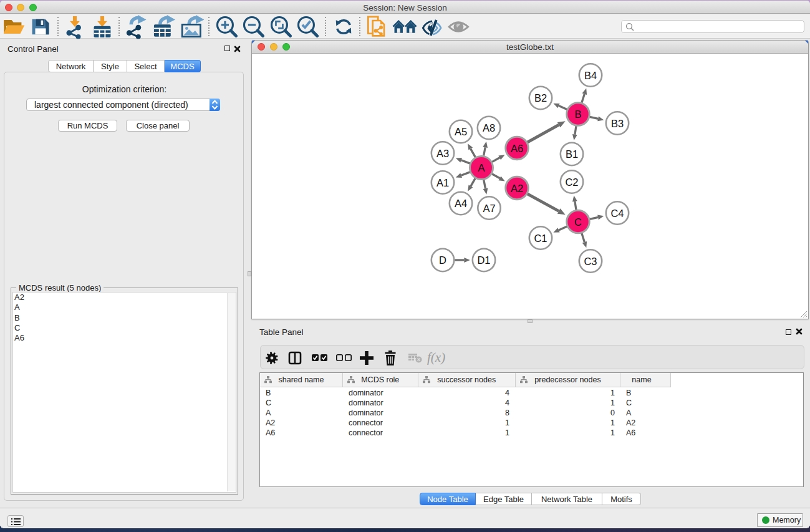 The image size is (810, 532). What do you see at coordinates (517, 188) in the screenshot?
I see `svg-text: A2` at bounding box center [517, 188].